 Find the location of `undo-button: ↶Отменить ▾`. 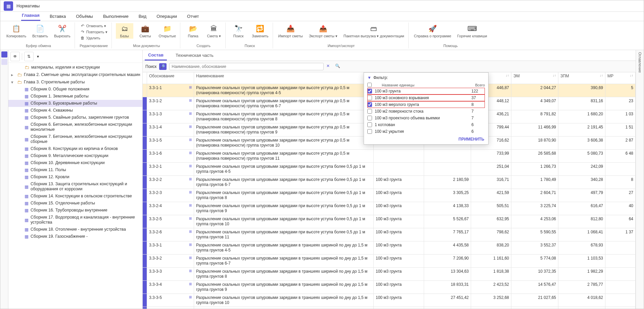

undo-button: ↶Отменить ▾ is located at coordinates (94, 26).